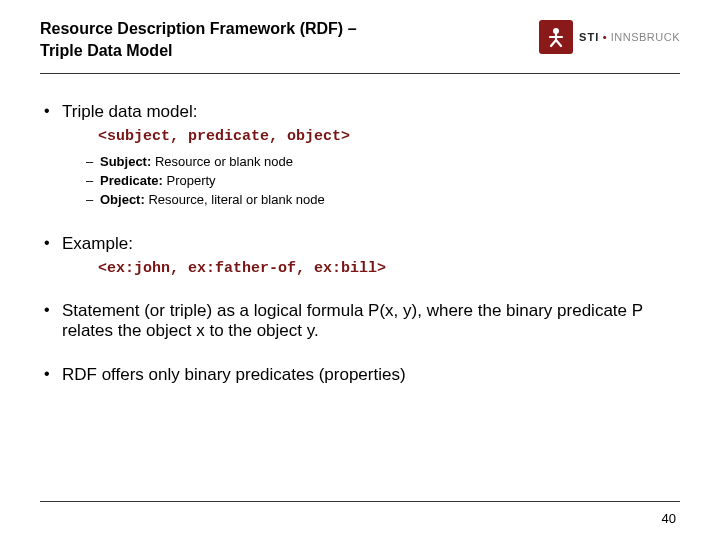  What do you see at coordinates (106, 50) in the screenshot?
I see `title-line-2: Triple Data Model` at bounding box center [106, 50].